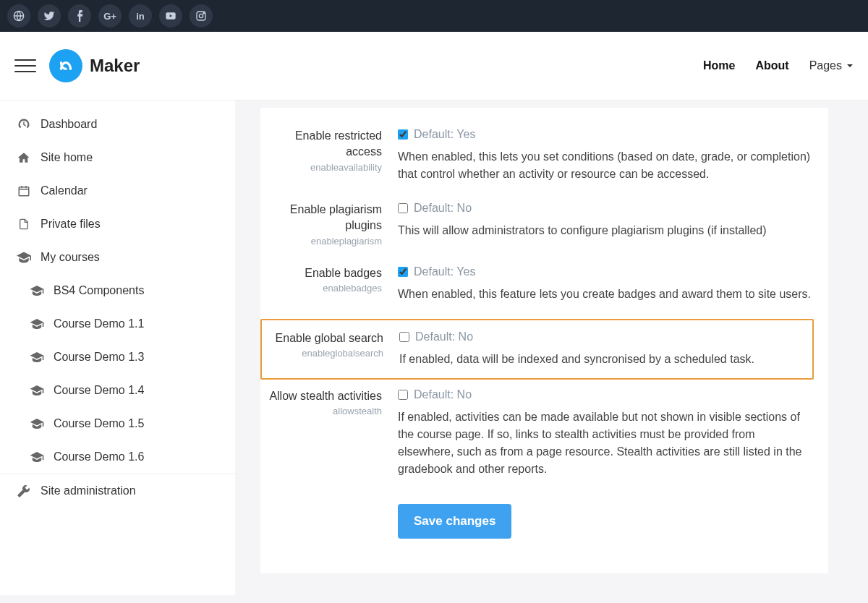 This screenshot has height=603, width=868. What do you see at coordinates (201, 16) in the screenshot?
I see `instagram-icon` at bounding box center [201, 16].